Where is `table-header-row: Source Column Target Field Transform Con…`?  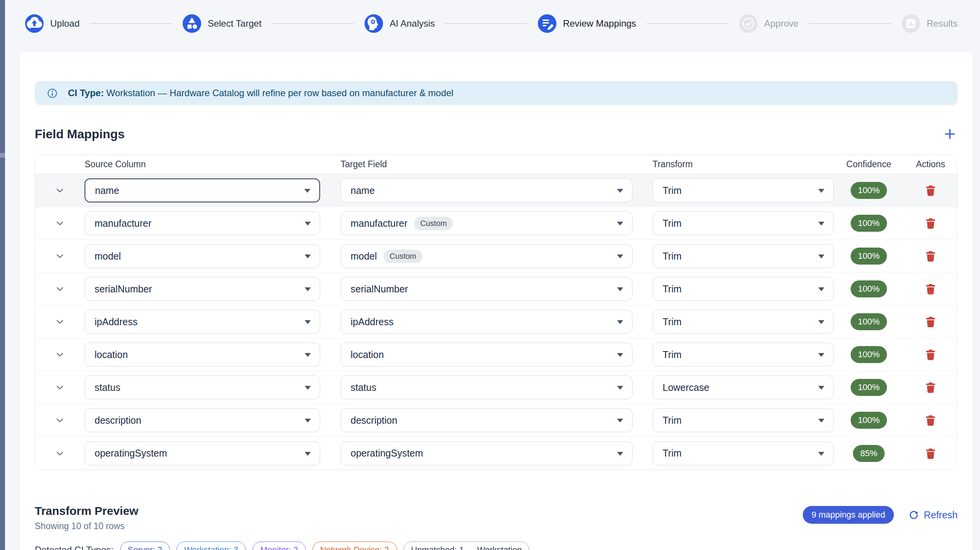
table-header-row: Source Column Target Field Transform Con… is located at coordinates (496, 165).